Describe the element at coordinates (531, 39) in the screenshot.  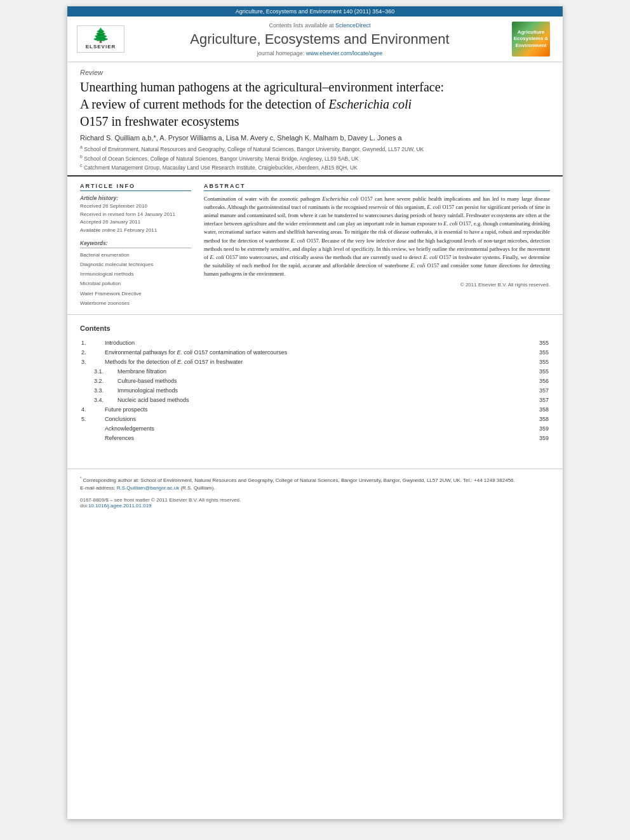
I see `journal-icon-image: AgricultureEcosystems &Environment` at that location.